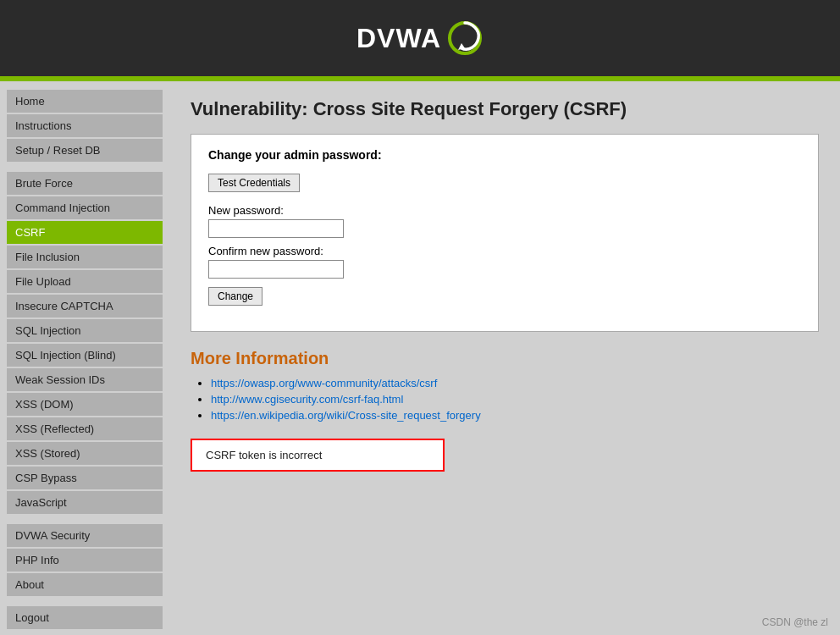 Image resolution: width=840 pixels, height=635 pixels. I want to click on confirm-password-input, so click(276, 269).